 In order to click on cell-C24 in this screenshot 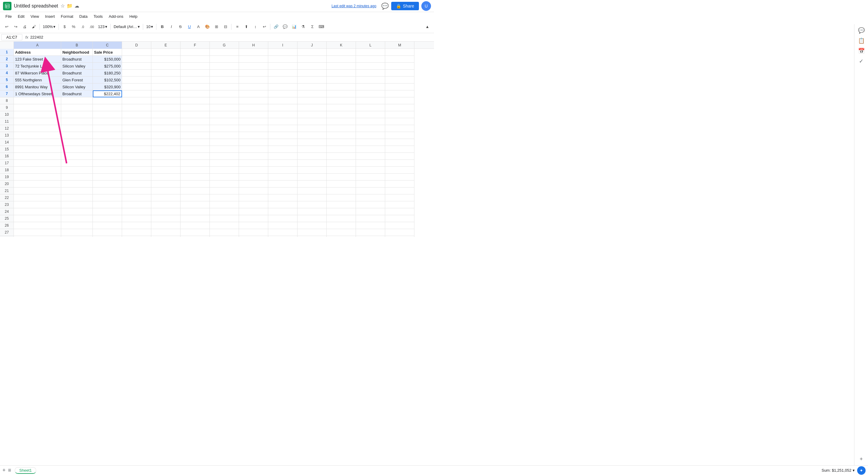, I will do `click(107, 212)`.